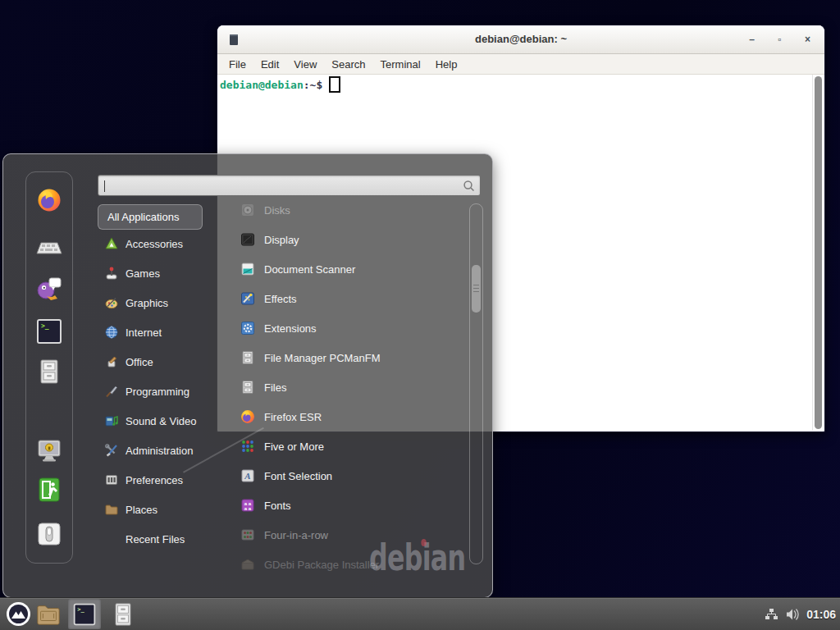  What do you see at coordinates (476, 289) in the screenshot?
I see `menu-scrollbar-thumb` at bounding box center [476, 289].